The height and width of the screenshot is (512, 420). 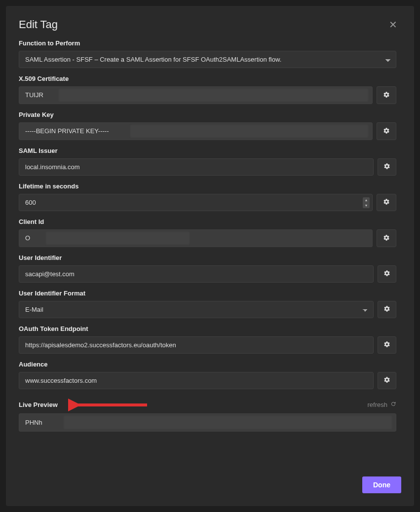 What do you see at coordinates (207, 329) in the screenshot?
I see `oauth-endpoint-label: OAuth Token Endpoint` at bounding box center [207, 329].